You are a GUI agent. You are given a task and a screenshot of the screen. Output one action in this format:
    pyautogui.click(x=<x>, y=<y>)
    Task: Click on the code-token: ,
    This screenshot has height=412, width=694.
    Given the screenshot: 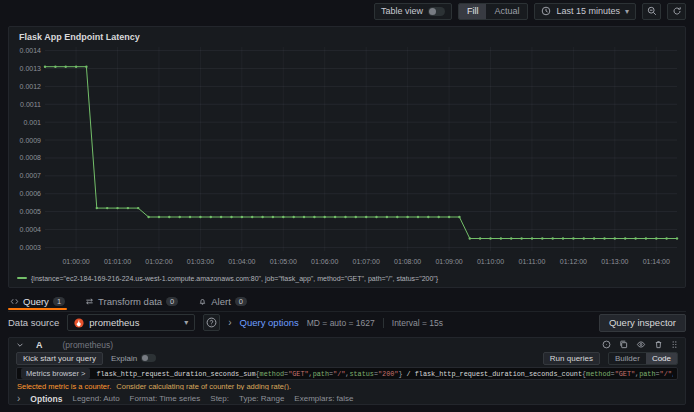 What is the action you would take?
    pyautogui.click(x=672, y=374)
    